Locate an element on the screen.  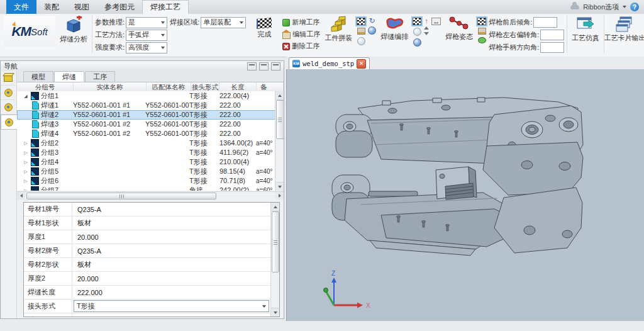
table-row-weld2-selected: 焊缝2 Y552-0601-001 #1 Y552-0601-002 #2 T形… is located at coordinates (150, 115).